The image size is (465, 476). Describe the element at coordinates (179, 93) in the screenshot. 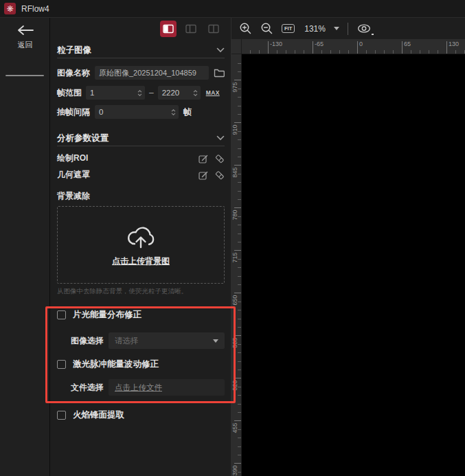

I see `frame-end-stepper: 2220` at that location.